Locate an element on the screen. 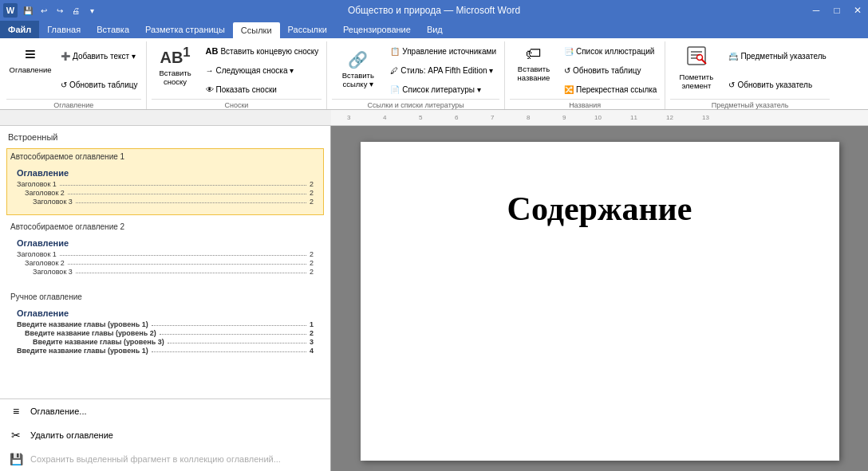  add-text-btn: ➕ Добавить текст ▾ is located at coordinates (99, 56).